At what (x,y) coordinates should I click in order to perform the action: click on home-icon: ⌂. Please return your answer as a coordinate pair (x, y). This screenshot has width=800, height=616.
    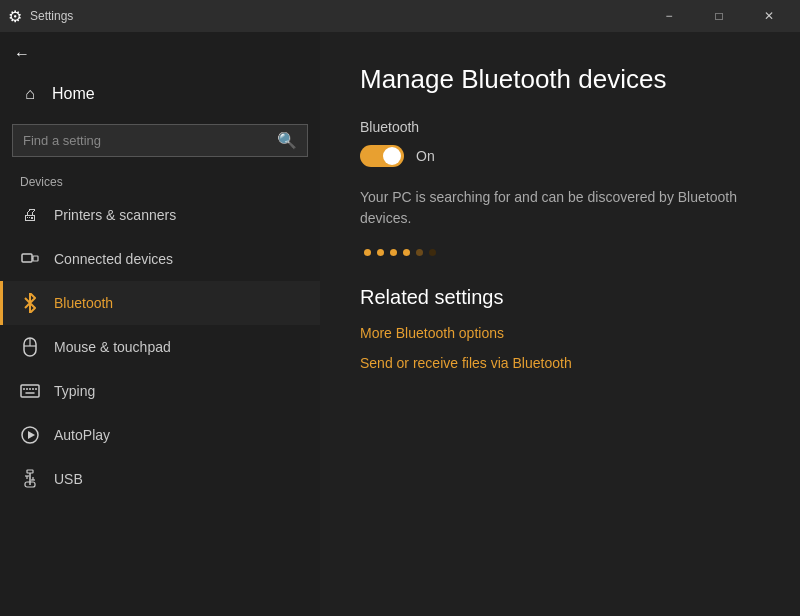
    Looking at the image, I should click on (30, 94).